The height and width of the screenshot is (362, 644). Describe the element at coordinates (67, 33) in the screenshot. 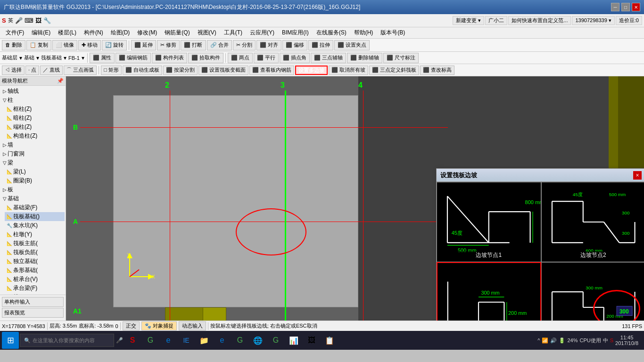

I see `menu-floor: 楼层(L)` at that location.